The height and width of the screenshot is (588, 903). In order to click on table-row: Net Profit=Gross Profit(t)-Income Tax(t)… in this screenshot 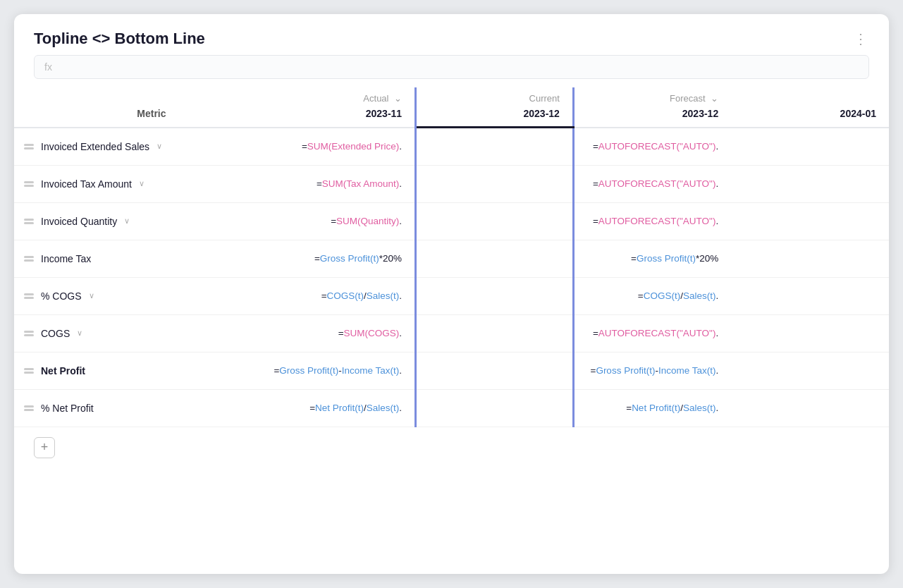, I will do `click(451, 371)`.